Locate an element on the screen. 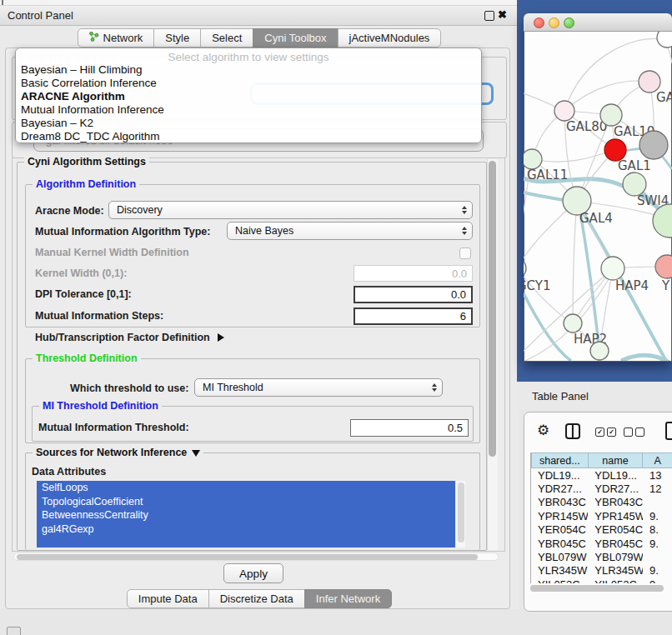 This screenshot has width=672, height=635. mi-steps-field: 6 is located at coordinates (414, 317).